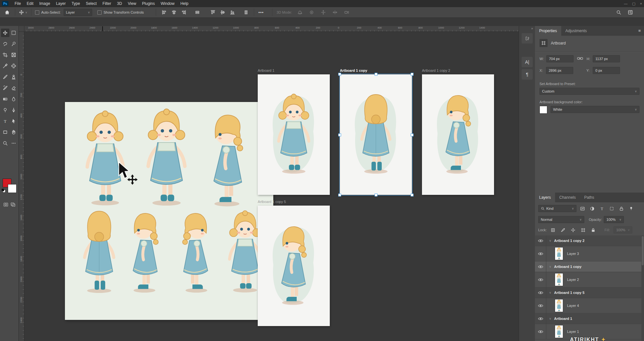 The width and height of the screenshot is (644, 341). What do you see at coordinates (14, 44) in the screenshot?
I see `tool-quick-select` at bounding box center [14, 44].